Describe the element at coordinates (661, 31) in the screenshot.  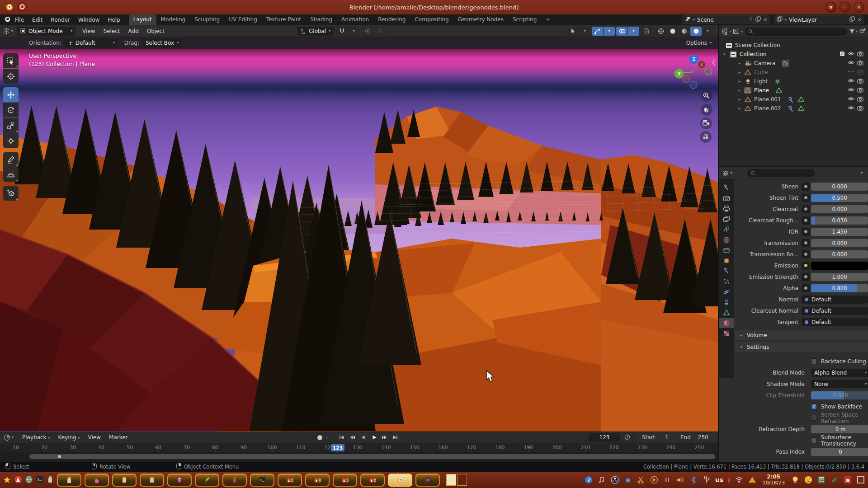
I see `shading-wireframe-button` at that location.